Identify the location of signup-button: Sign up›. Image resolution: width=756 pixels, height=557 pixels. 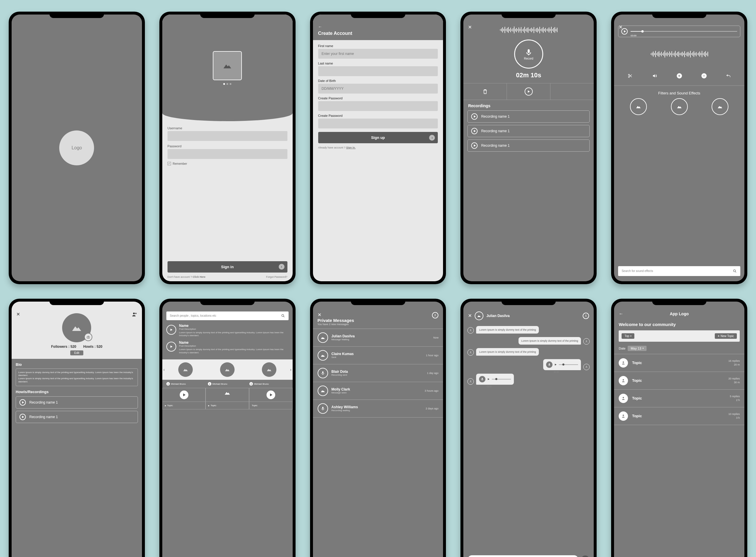
(378, 138).